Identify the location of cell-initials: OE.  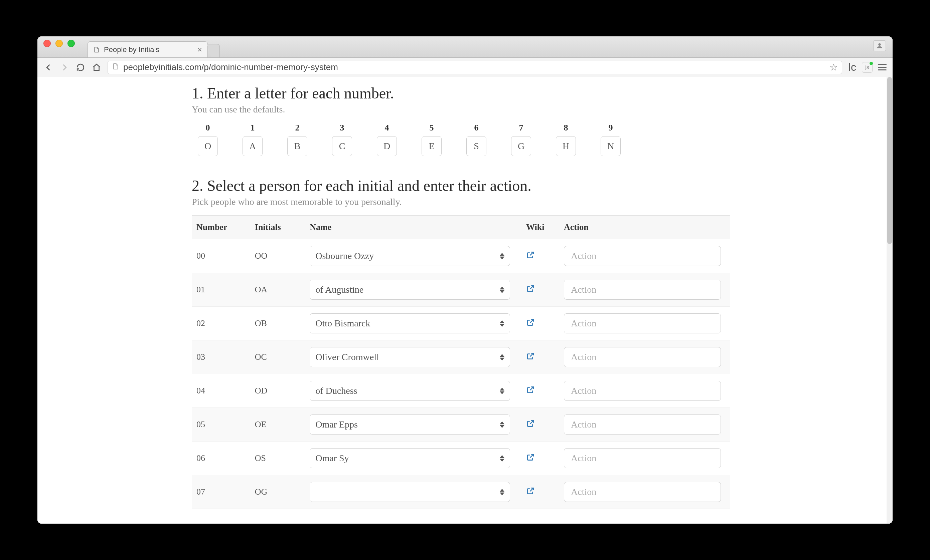
(278, 425).